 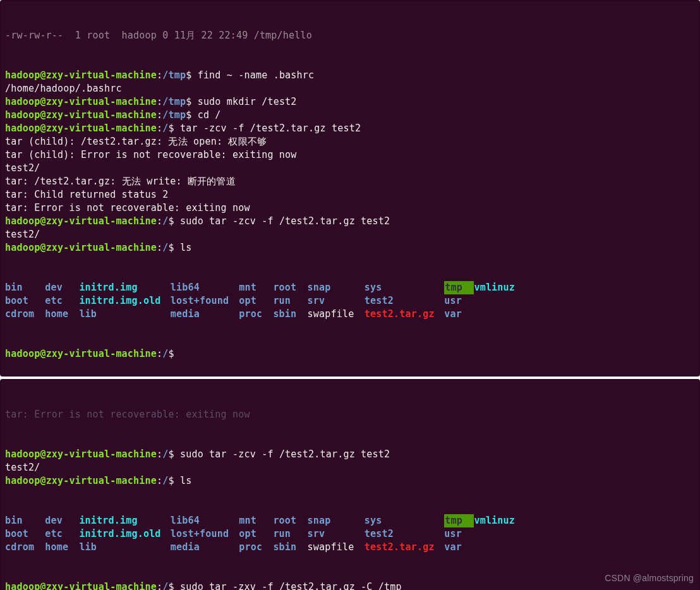 I want to click on ls-item: test2, so click(x=404, y=534).